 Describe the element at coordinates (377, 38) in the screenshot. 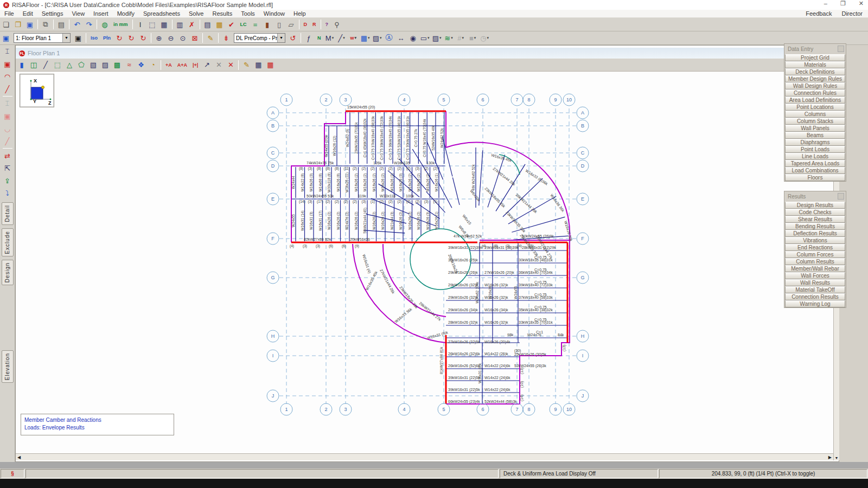

I see `hatch-display-button: ▨▾` at that location.